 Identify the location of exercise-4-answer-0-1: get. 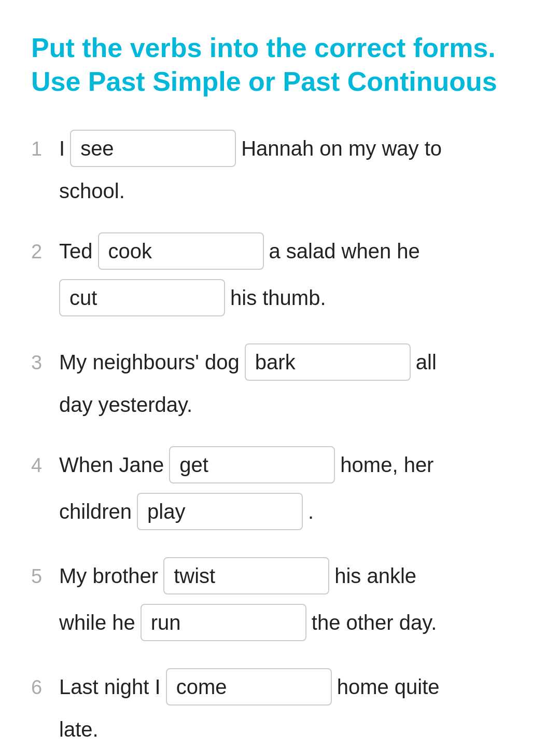
(252, 465).